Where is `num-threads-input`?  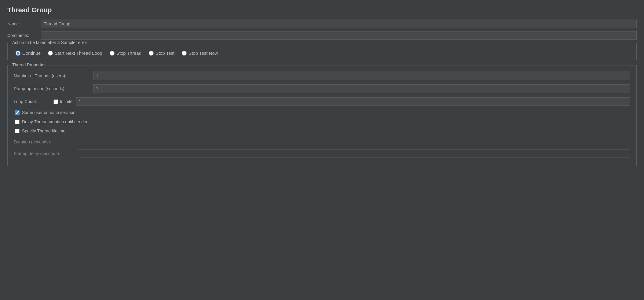
num-threads-input is located at coordinates (362, 76).